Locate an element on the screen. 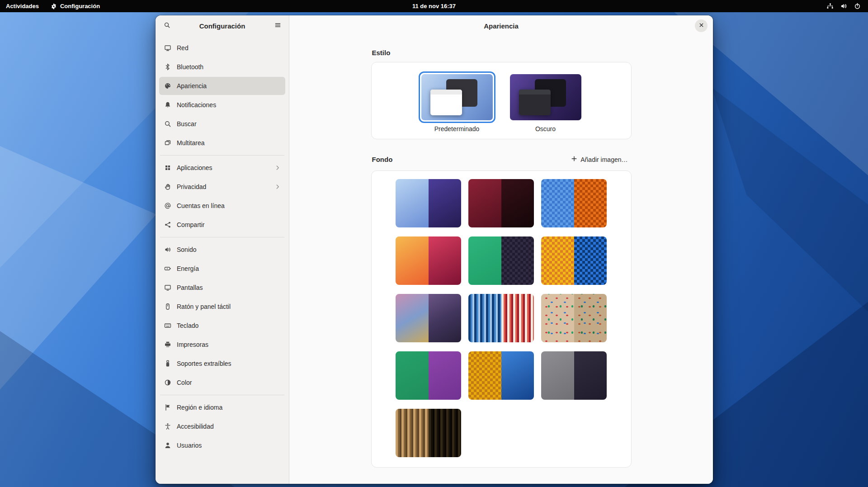  sidebar-item-search: Buscar is located at coordinates (222, 124).